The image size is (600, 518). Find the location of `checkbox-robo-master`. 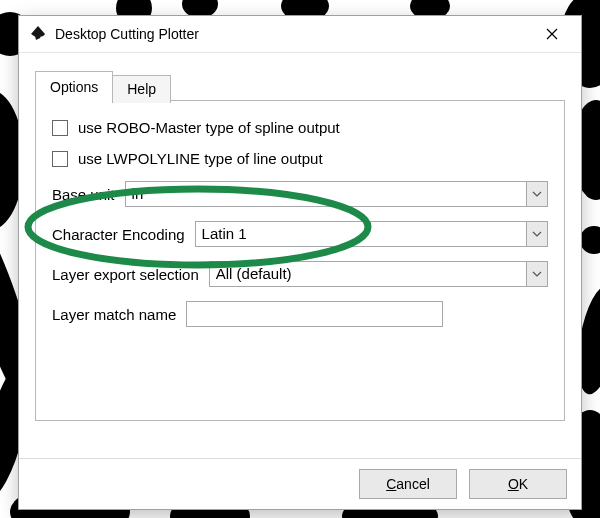

checkbox-robo-master is located at coordinates (60, 128).